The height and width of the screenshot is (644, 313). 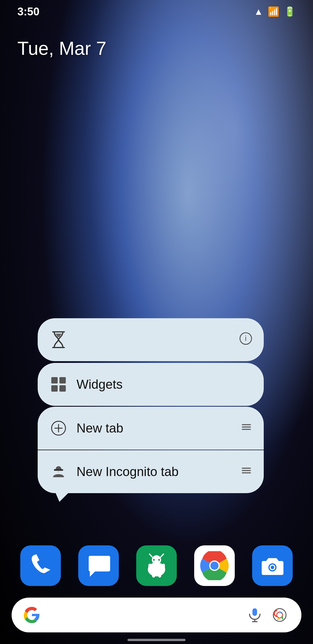 I want to click on battery-icon: 🔋, so click(x=290, y=12).